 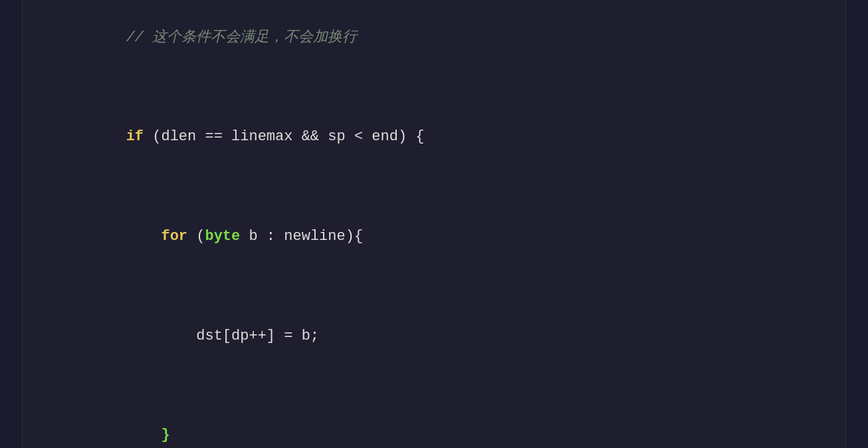 I want to click on code-line-8: for (byte b : newline){, so click(x=434, y=237).